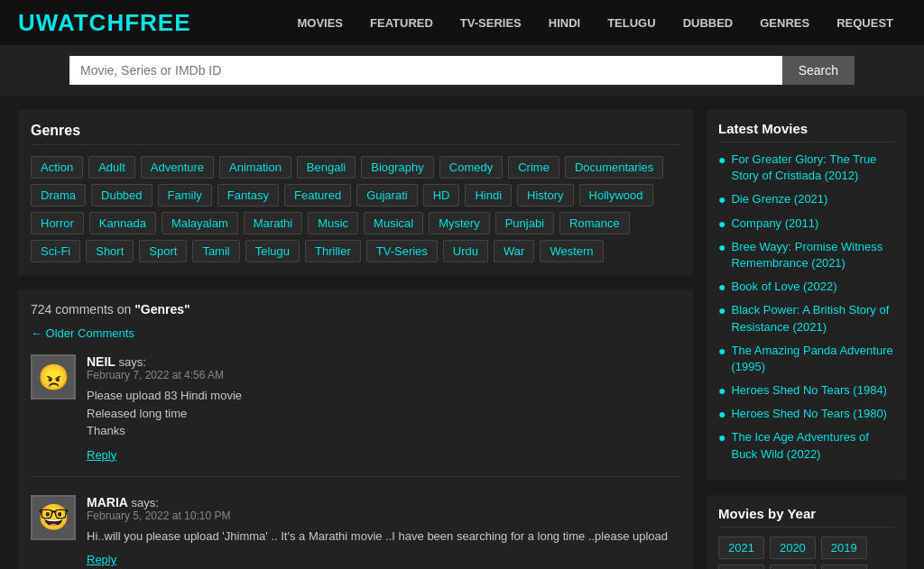 The width and height of the screenshot is (924, 569). Describe the element at coordinates (813, 359) in the screenshot. I see `latest-movie-link-6: The Amazing Panda Adventure (1995)` at that location.